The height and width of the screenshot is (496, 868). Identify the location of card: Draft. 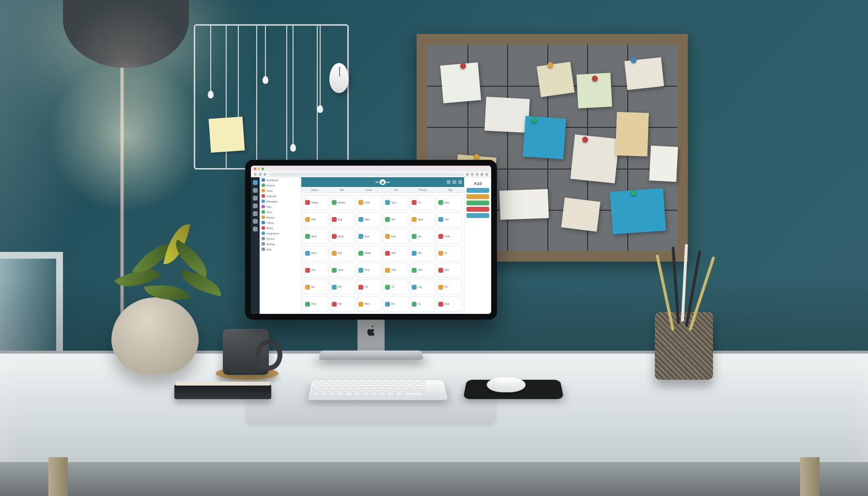
(369, 202).